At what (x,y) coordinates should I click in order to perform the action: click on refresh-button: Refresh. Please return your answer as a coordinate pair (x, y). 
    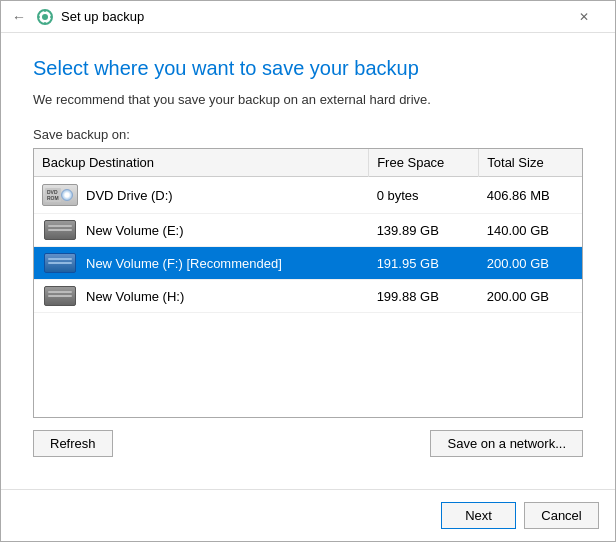
    Looking at the image, I should click on (73, 444).